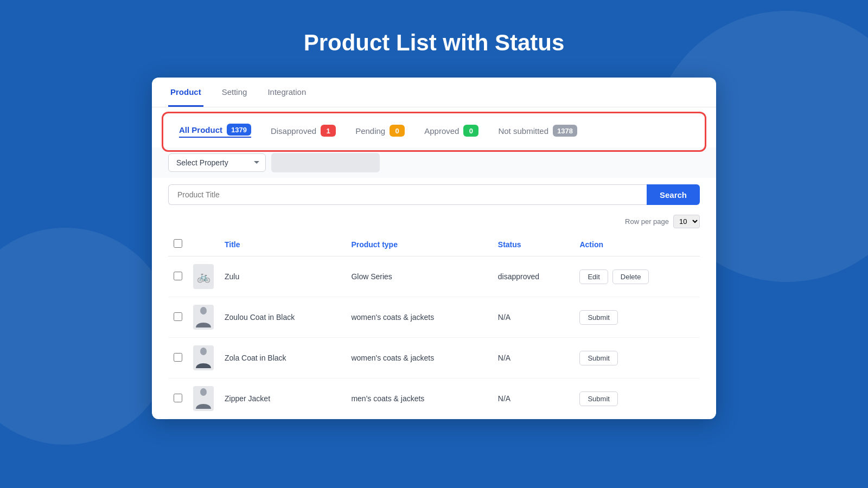  What do you see at coordinates (434, 318) in the screenshot?
I see `table-row: Zoulou Coat in Black women's coats & jac…` at bounding box center [434, 318].